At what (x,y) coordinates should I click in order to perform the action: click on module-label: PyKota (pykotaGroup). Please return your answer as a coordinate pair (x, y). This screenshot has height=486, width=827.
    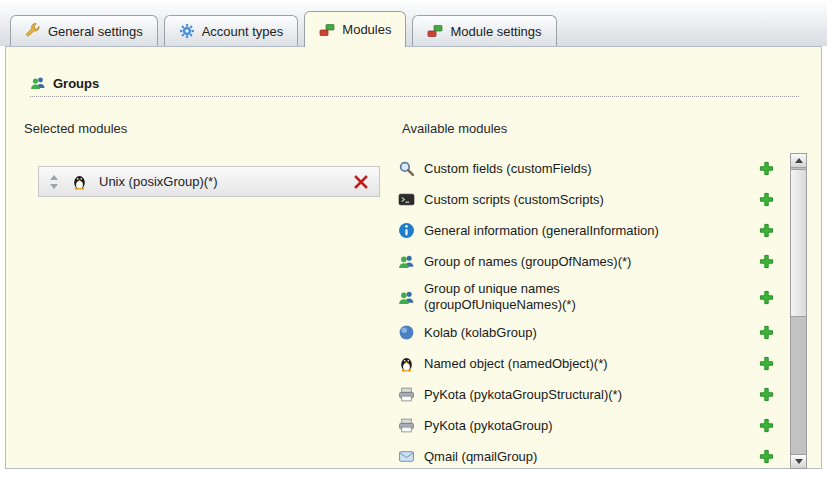
    Looking at the image, I should click on (488, 426).